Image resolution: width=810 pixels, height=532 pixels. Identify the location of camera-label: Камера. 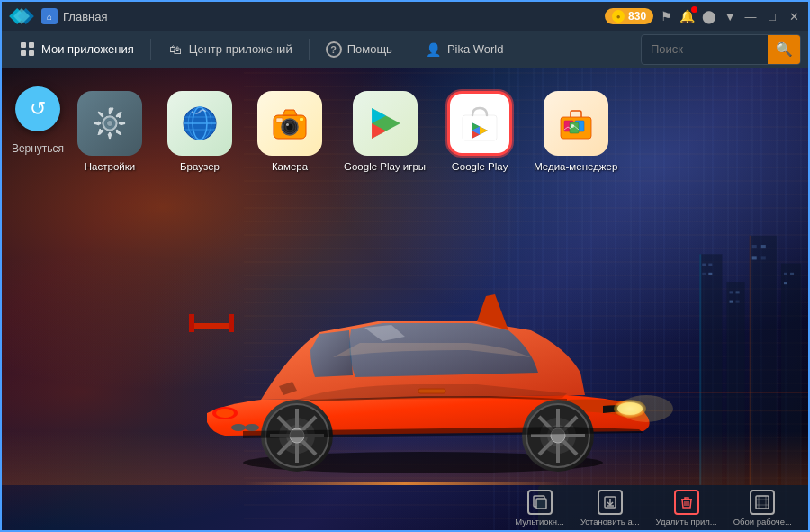
(290, 167).